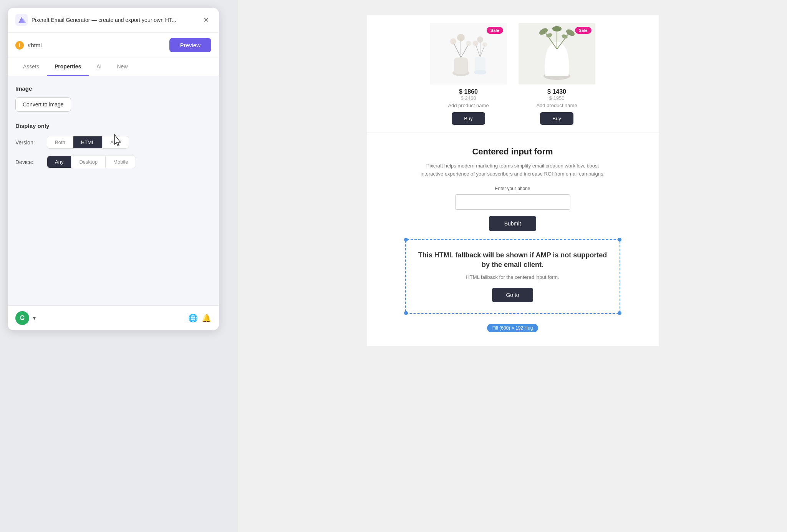  What do you see at coordinates (116, 142) in the screenshot?
I see `version-amp-button: AMP` at bounding box center [116, 142].